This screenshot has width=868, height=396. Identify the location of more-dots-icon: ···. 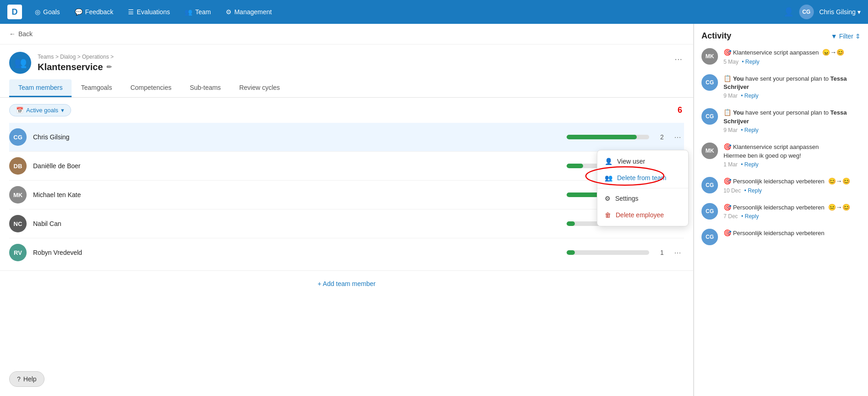
(677, 138).